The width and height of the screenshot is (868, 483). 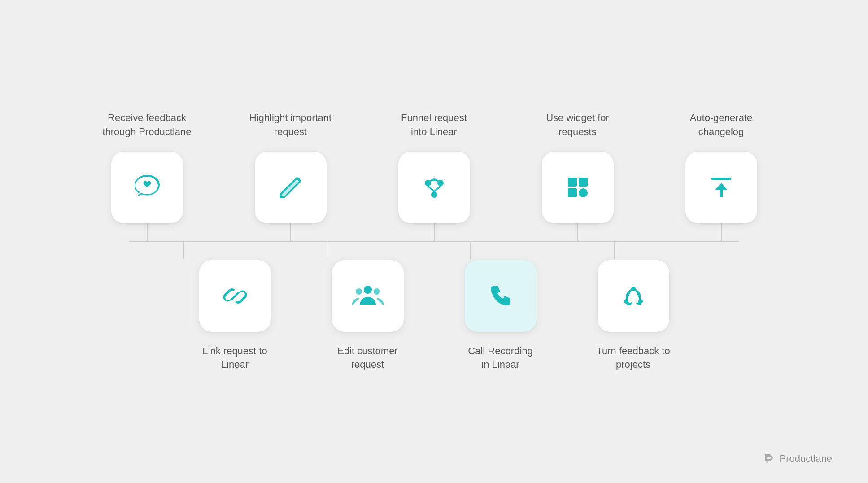 What do you see at coordinates (291, 123) in the screenshot?
I see `label-highlight: Highlight importantrequest` at bounding box center [291, 123].